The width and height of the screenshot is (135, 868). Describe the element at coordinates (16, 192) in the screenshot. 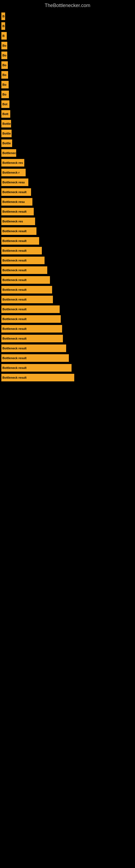

I see `bar-19: Bottleneck result` at that location.